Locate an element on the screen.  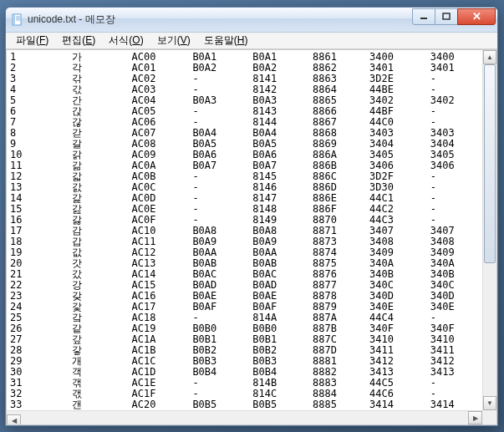
cell: 3413 is located at coordinates (455, 373).